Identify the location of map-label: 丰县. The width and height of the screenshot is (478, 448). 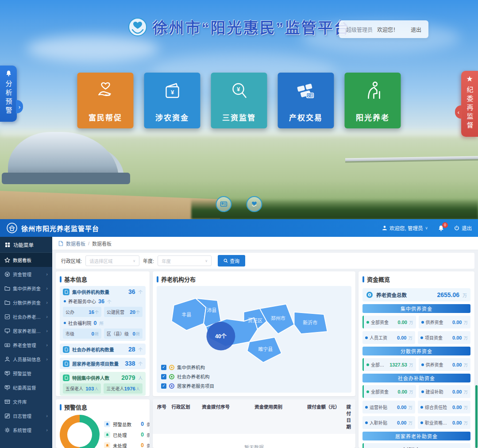
(186, 315).